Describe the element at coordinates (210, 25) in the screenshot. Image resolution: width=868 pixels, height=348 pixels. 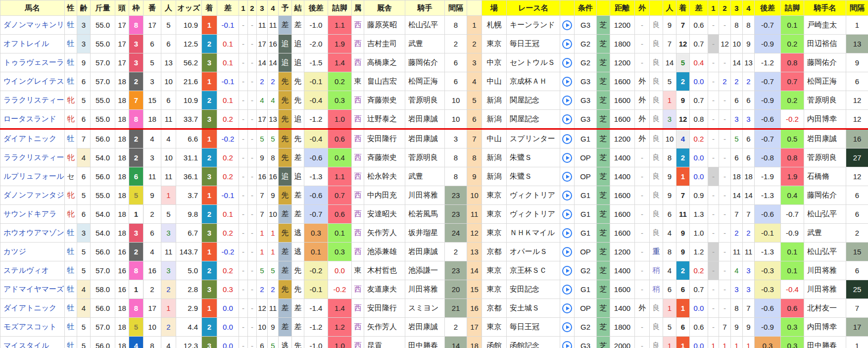
I see `cell-finish-position: 1` at that location.